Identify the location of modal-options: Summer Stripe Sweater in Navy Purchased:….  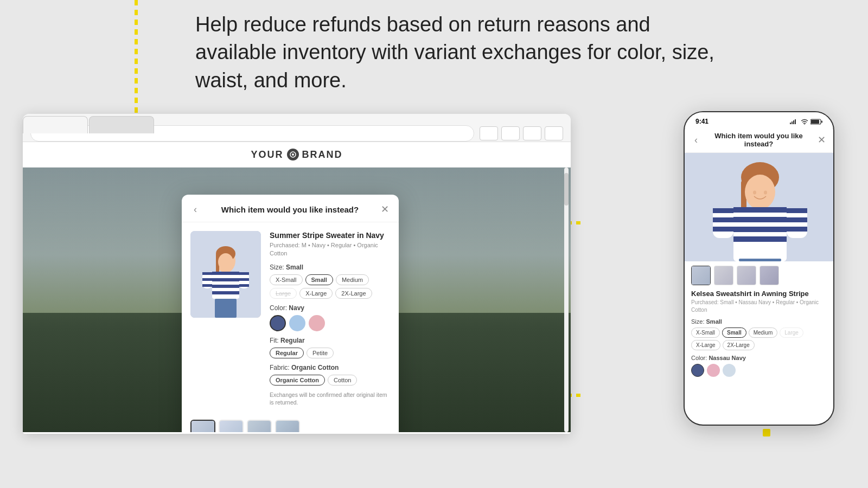
(330, 321).